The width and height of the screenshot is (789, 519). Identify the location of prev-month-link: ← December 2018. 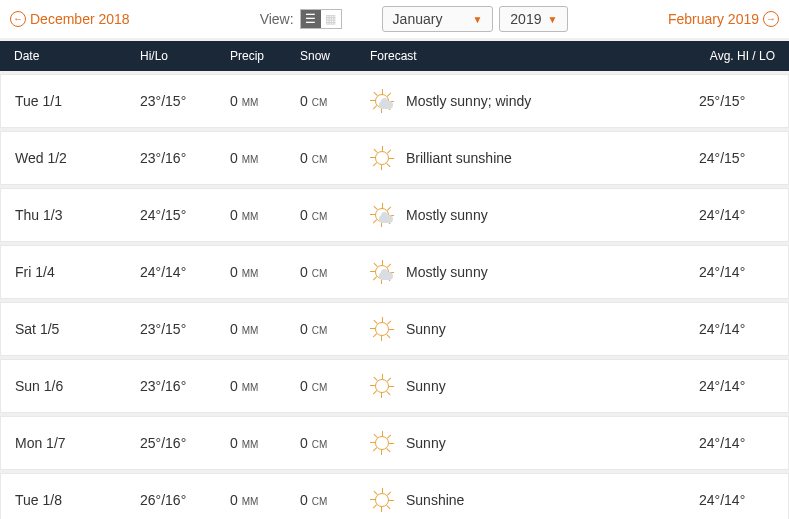
(70, 19).